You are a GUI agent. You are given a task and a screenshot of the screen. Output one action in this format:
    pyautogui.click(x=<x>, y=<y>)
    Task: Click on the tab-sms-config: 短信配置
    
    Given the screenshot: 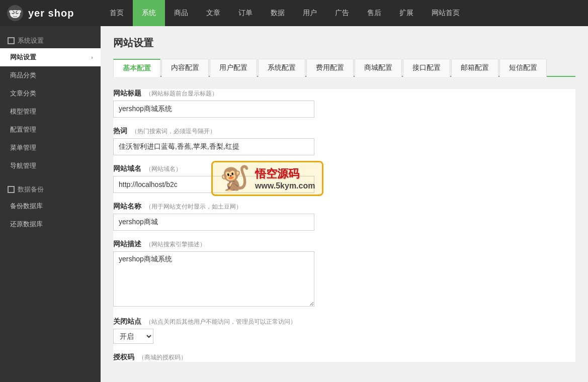 What is the action you would take?
    pyautogui.click(x=523, y=68)
    